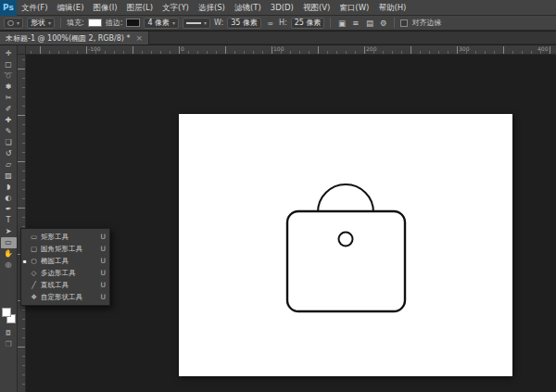 This screenshot has height=392, width=556. I want to click on shape-height-field: 25 像素, so click(308, 23).